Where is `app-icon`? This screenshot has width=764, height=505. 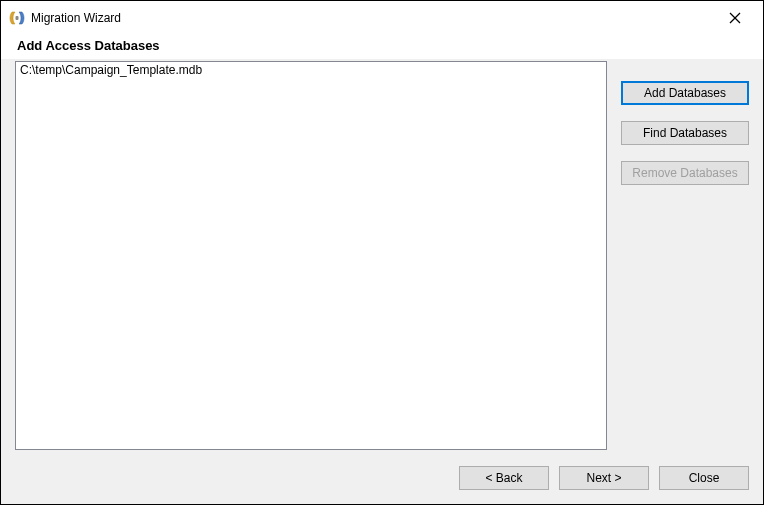 app-icon is located at coordinates (17, 18).